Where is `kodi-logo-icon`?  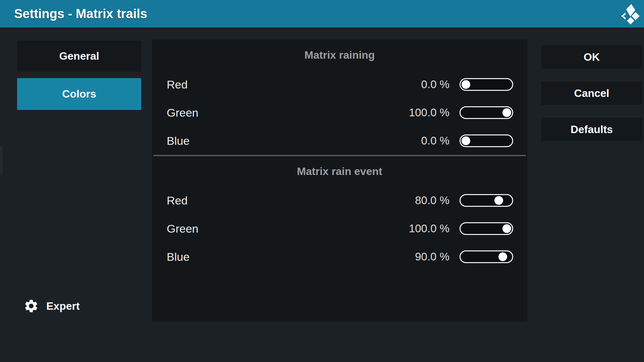 kodi-logo-icon is located at coordinates (630, 14).